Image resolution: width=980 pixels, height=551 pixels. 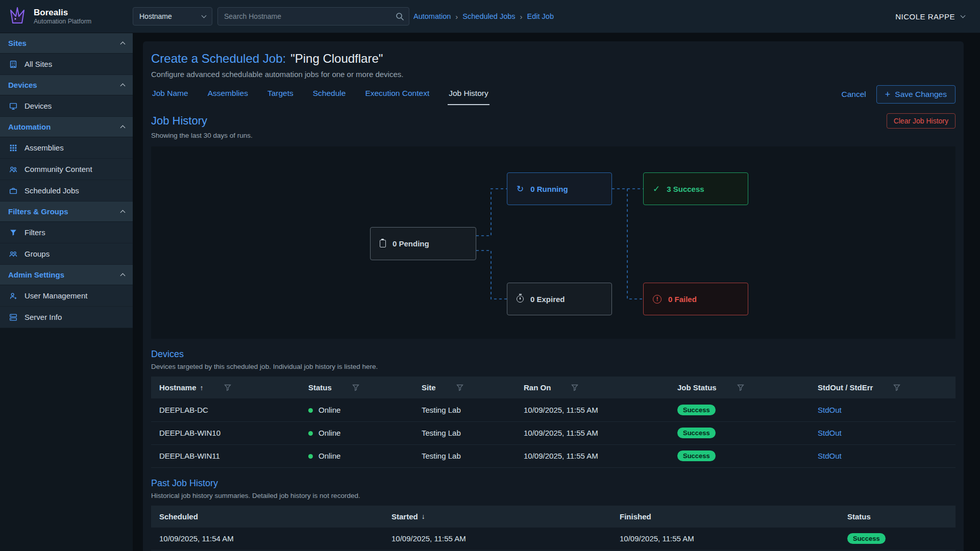 What do you see at coordinates (553, 74) in the screenshot?
I see `page-subtitle: Configure advanced schedulable automatio…` at bounding box center [553, 74].